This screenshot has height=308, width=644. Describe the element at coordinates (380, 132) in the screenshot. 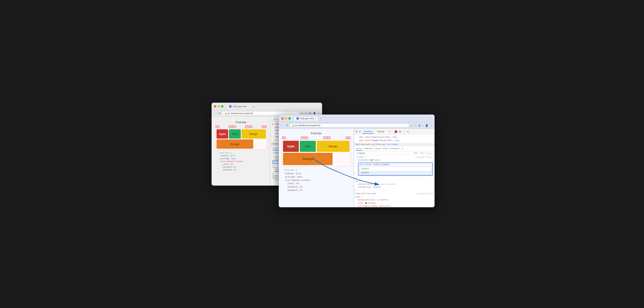

I see `console-tab-front: Console` at that location.